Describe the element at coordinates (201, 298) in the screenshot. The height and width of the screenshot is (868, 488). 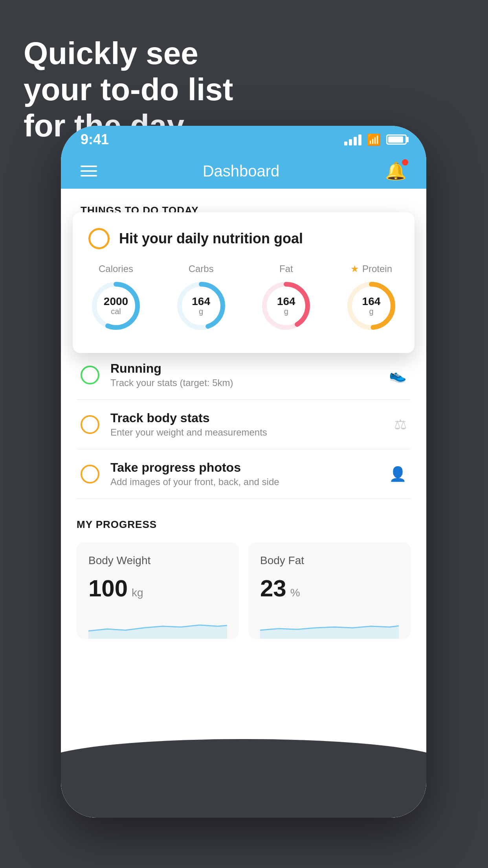
I see `nutrient-carbs: Carbs 164 g` at that location.